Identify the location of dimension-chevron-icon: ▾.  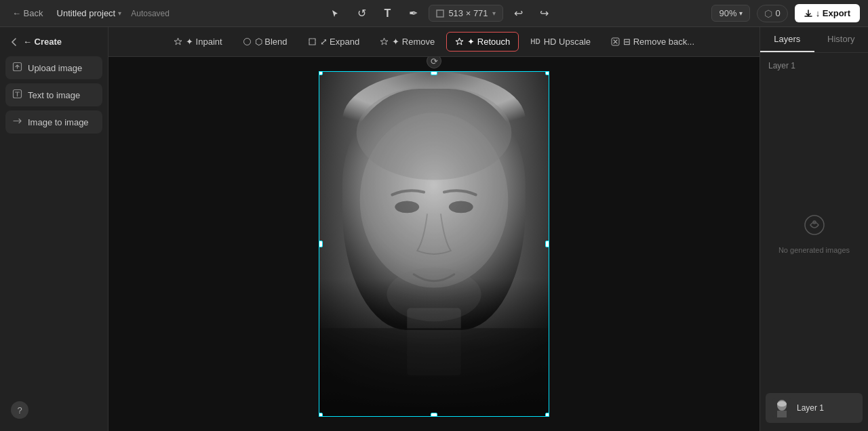
(494, 14).